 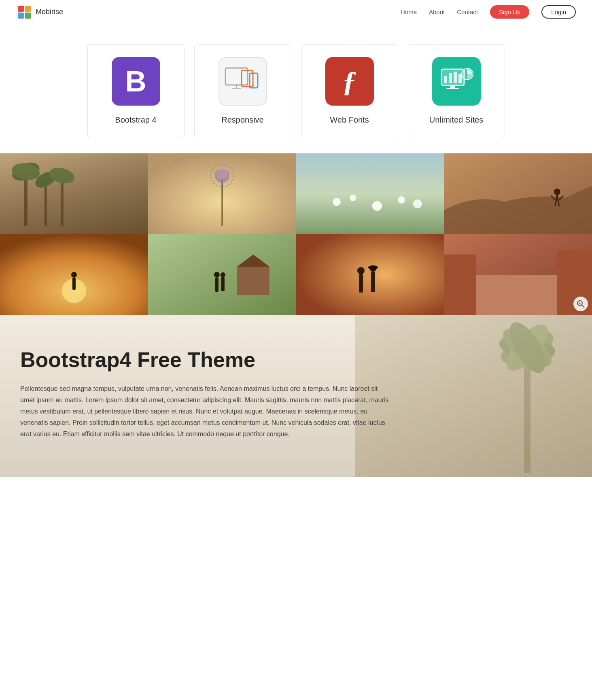 What do you see at coordinates (296, 12) in the screenshot?
I see `navbar: Mobirise Home About Contact Sign Up Logi…` at bounding box center [296, 12].